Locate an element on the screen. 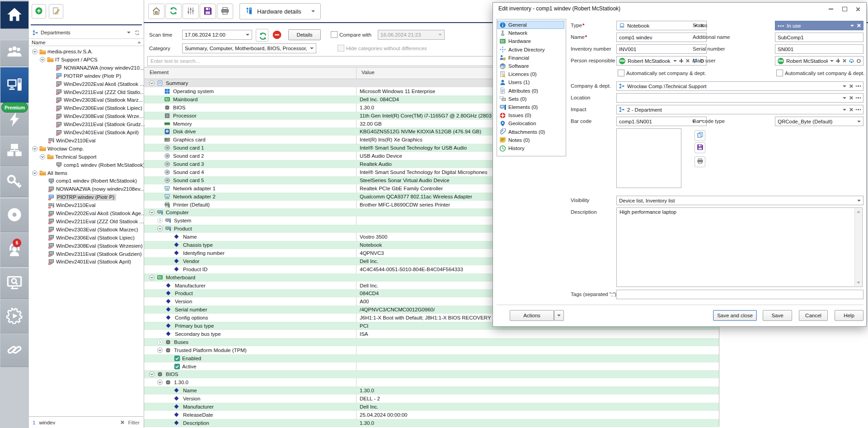 The image size is (868, 428). sidebar-home-button is located at coordinates (14, 15).